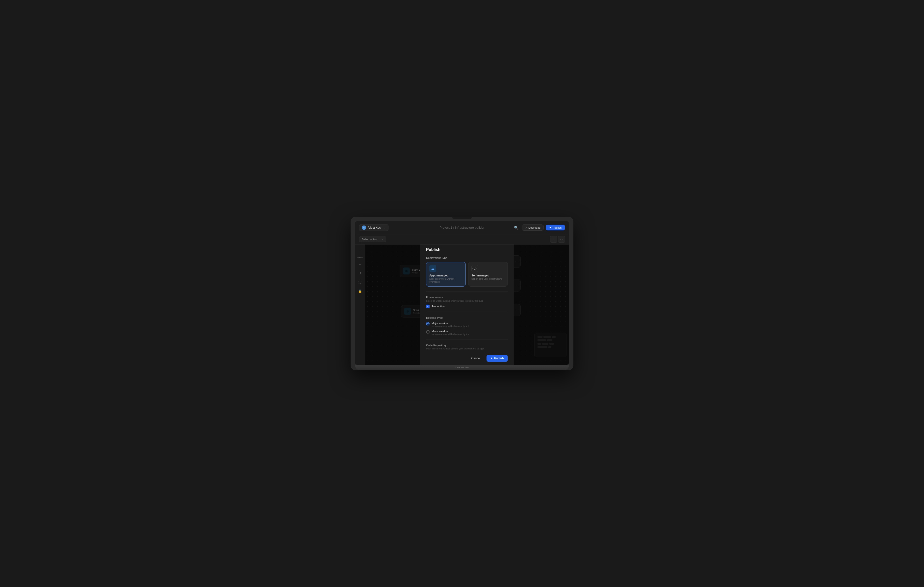  What do you see at coordinates (555, 228) in the screenshot?
I see `publish-header-button: ✦ Publish` at bounding box center [555, 228].